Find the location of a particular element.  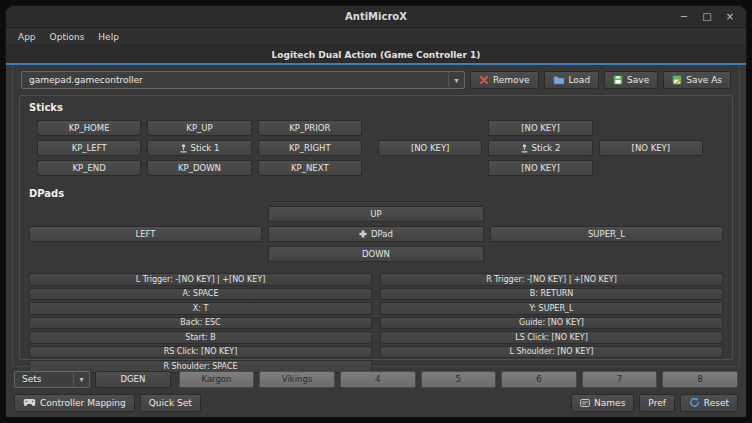

left-stick-down-button: KP_DOWN is located at coordinates (199, 168).